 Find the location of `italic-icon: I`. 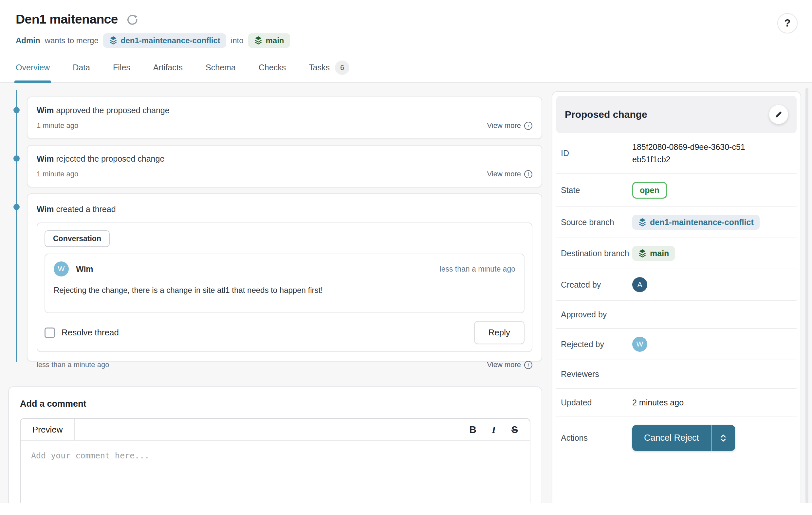

italic-icon: I is located at coordinates (494, 429).